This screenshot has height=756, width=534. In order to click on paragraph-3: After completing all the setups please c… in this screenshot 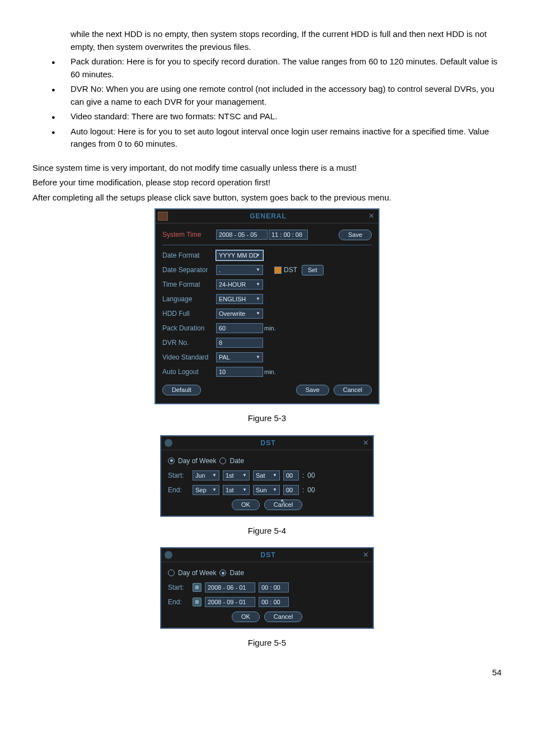, I will do `click(267, 198)`.